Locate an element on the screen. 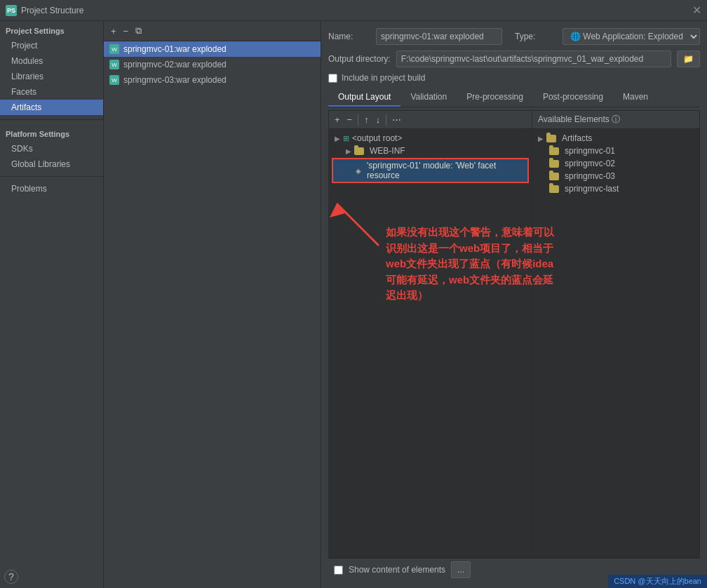  app-icon: PS is located at coordinates (11, 11).